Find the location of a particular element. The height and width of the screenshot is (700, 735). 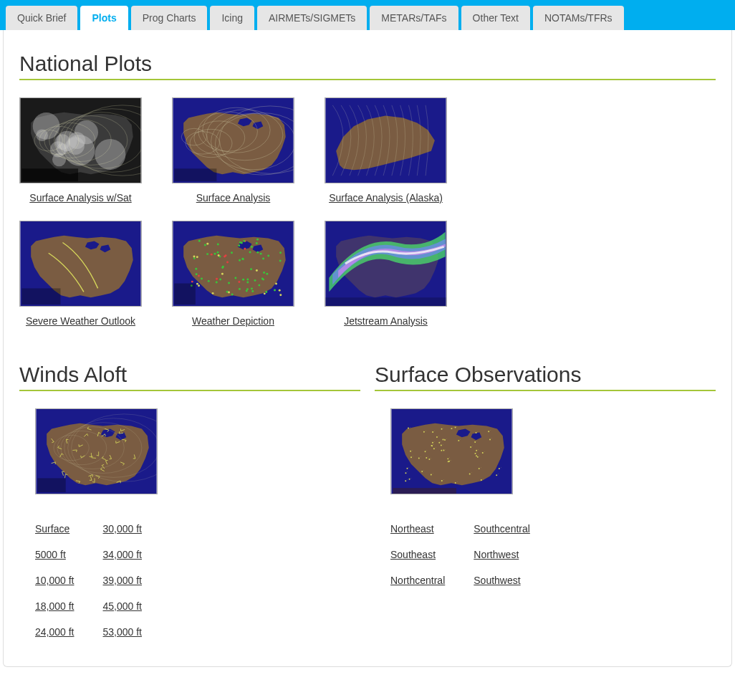

plot-link: Surface Analysis (Alaska) is located at coordinates (385, 198).